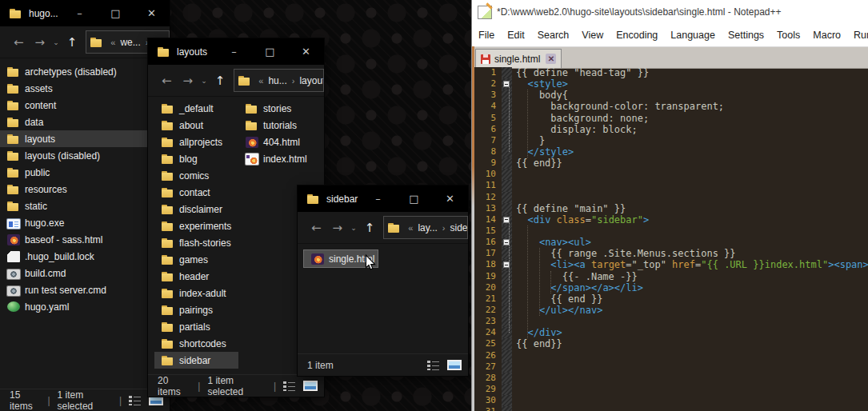 This screenshot has height=411, width=868. I want to click on menu-file: File, so click(486, 35).